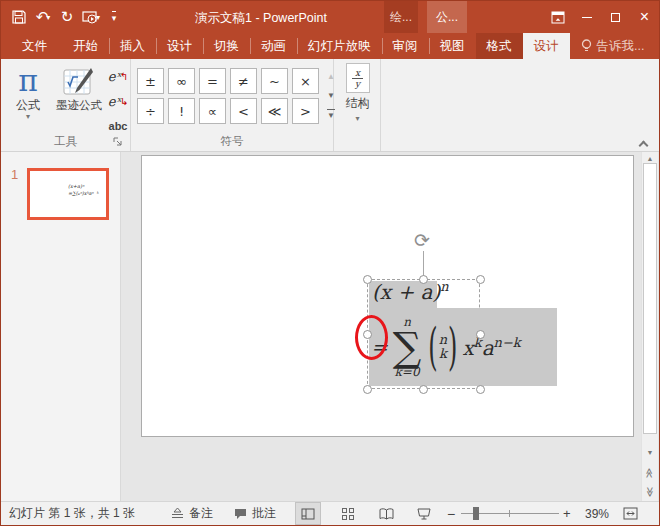 Image resolution: width=660 pixels, height=526 pixels. What do you see at coordinates (452, 46) in the screenshot?
I see `tab-view: 视图` at bounding box center [452, 46].